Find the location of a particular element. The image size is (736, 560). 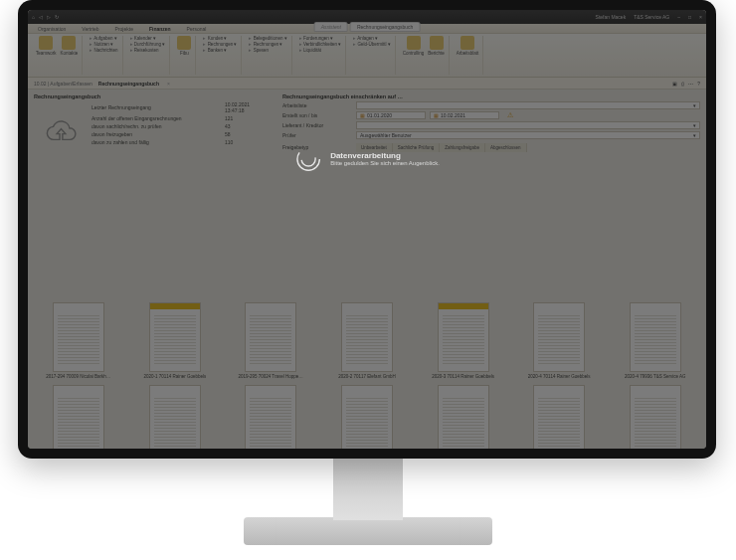

processing-body: Bitte gedulden Sie sich einen Augenblick… is located at coordinates (385, 163).